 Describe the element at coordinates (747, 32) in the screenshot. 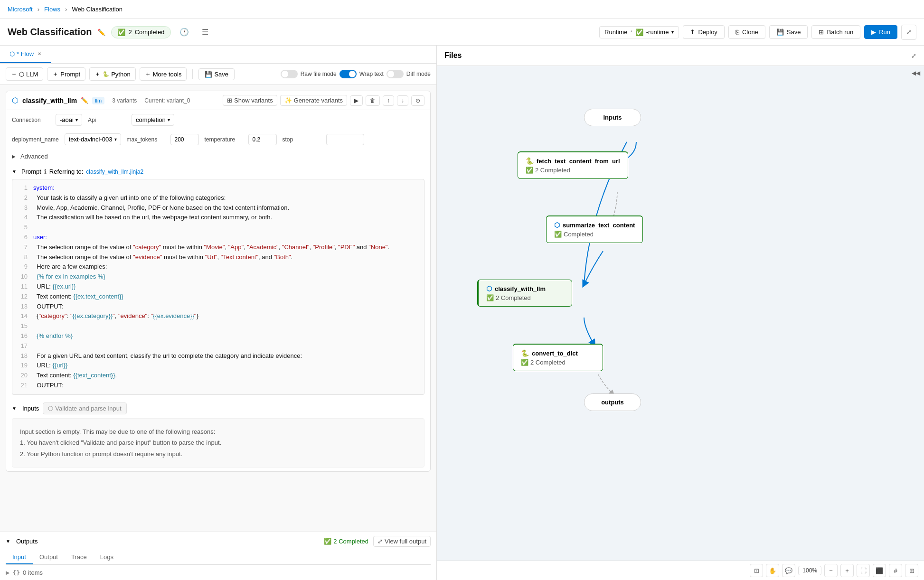

I see `clone-button: ⎘ Clone` at that location.